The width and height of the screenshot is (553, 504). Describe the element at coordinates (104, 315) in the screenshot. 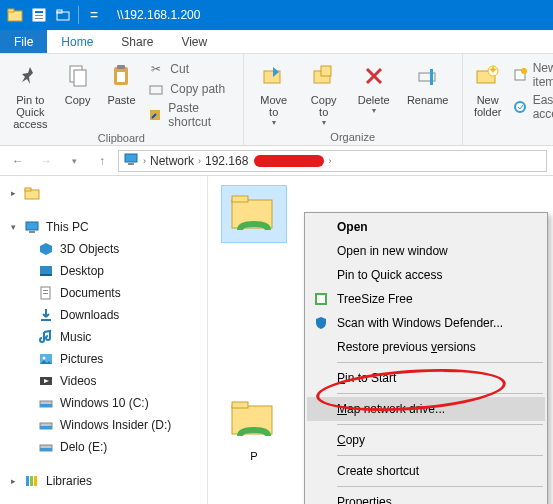

I see `nav-downloads: Downloads` at that location.